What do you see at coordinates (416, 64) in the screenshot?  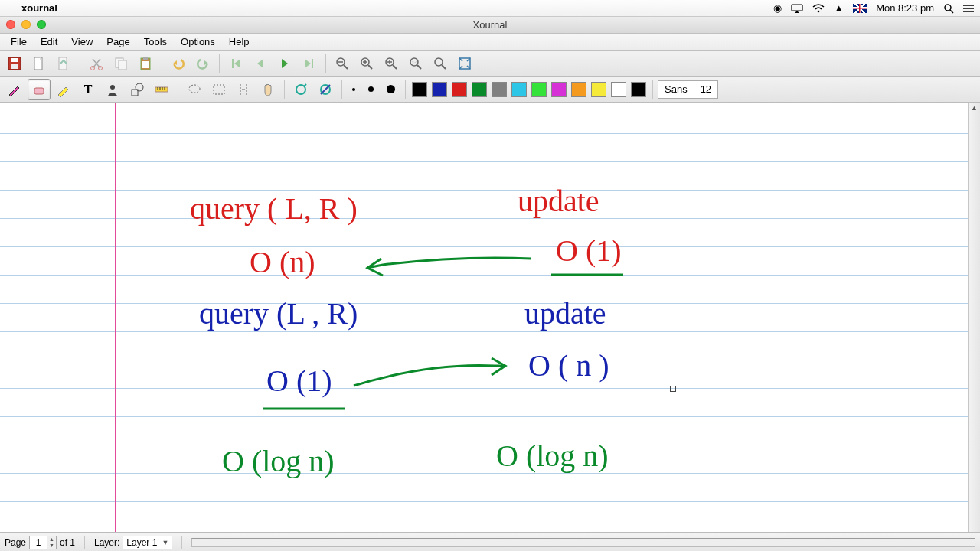 I see `zoom-fit-width-button: 1:1` at bounding box center [416, 64].